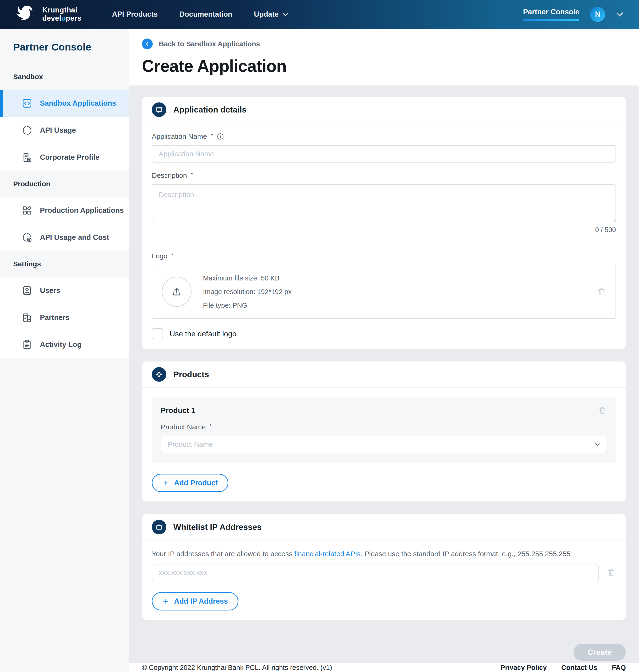 Image resolution: width=639 pixels, height=672 pixels. I want to click on card-title: Products, so click(191, 374).